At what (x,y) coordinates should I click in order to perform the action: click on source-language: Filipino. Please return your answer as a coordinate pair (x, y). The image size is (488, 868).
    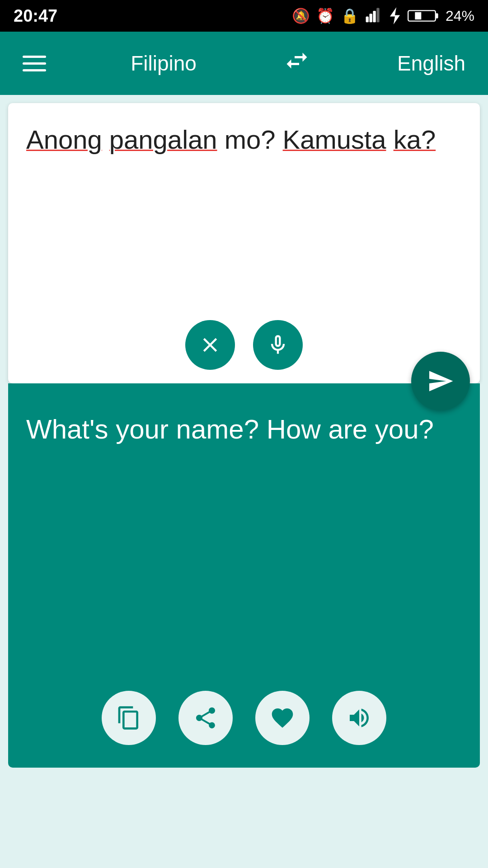
    Looking at the image, I should click on (164, 63).